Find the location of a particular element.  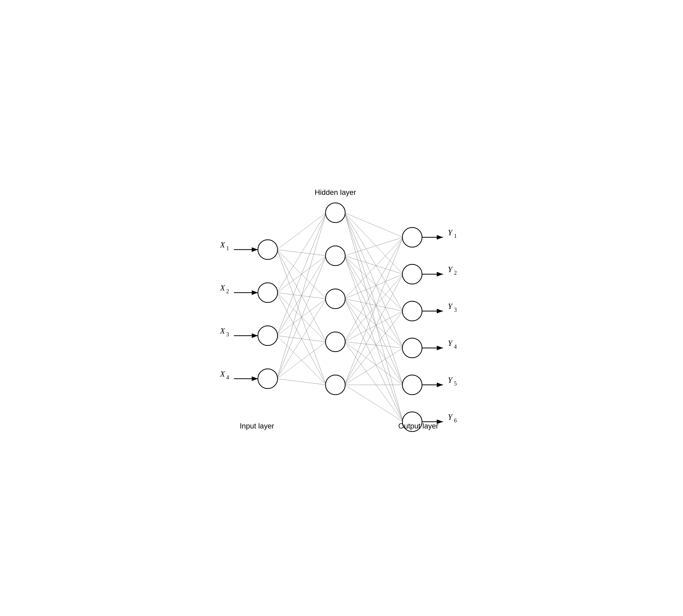

output-label-y4-main: Y is located at coordinates (450, 343).